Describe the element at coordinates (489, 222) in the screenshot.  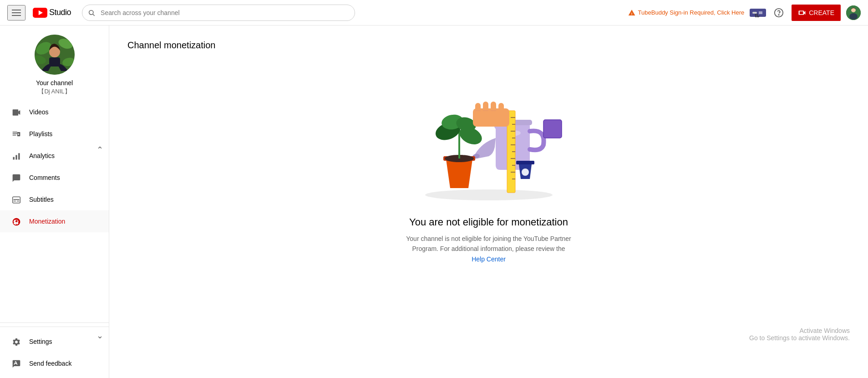
I see `not-eligible-title: You are not eligible for monetization` at that location.